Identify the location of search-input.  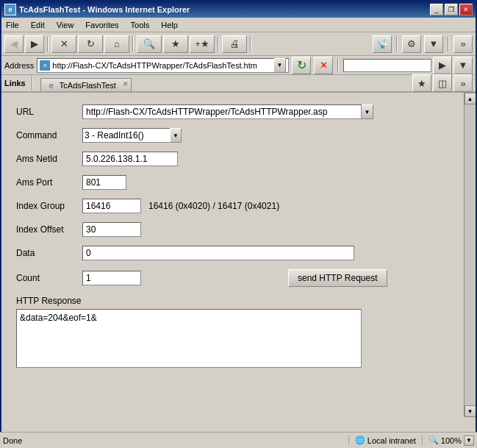
(387, 65).